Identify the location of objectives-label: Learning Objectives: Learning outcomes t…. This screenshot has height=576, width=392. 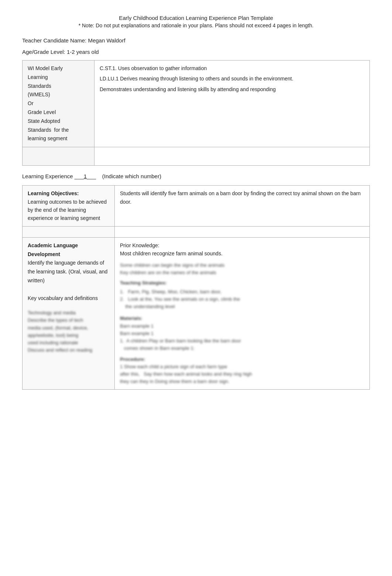
(69, 206).